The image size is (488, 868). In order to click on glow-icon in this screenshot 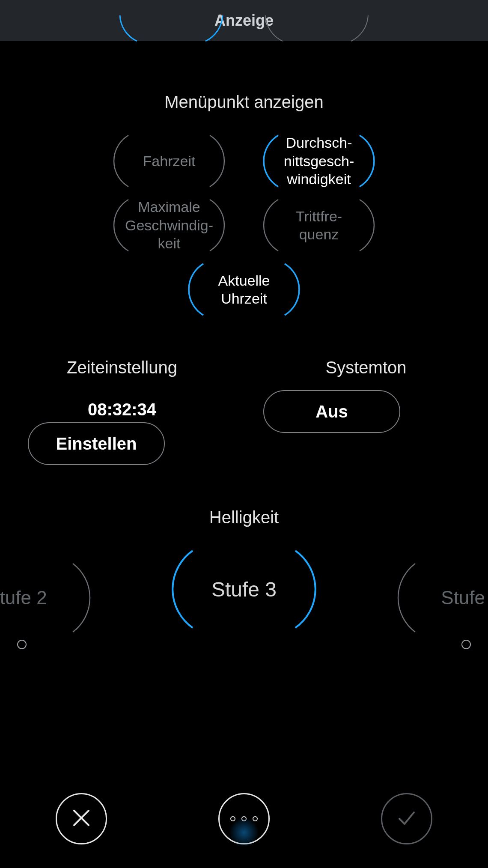, I will do `click(244, 832)`.